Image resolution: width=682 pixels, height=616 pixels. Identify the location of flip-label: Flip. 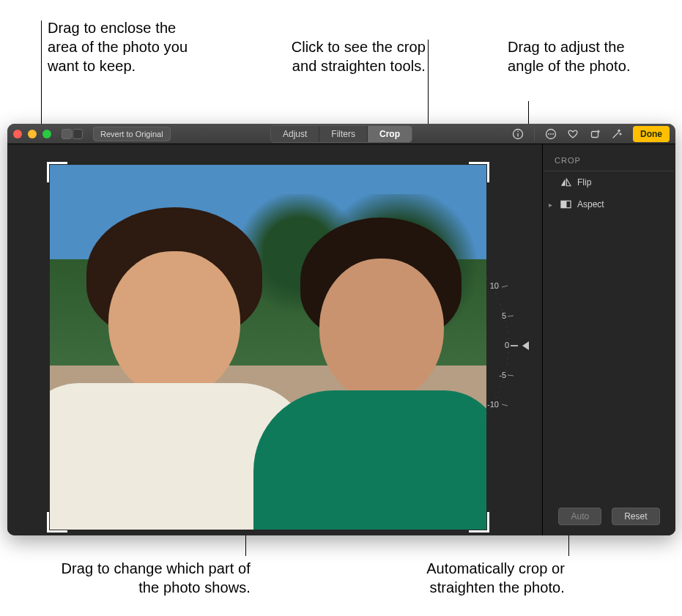
(585, 182).